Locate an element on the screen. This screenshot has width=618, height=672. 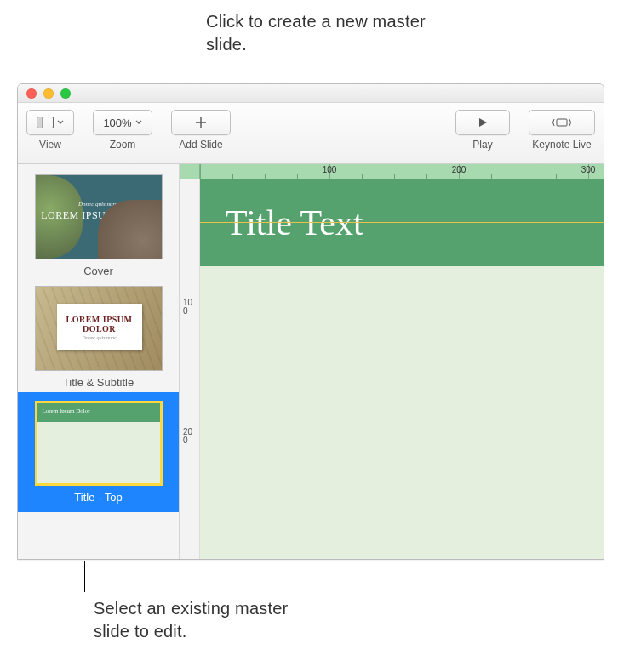
toolbar-label: Add Slide is located at coordinates (201, 145).